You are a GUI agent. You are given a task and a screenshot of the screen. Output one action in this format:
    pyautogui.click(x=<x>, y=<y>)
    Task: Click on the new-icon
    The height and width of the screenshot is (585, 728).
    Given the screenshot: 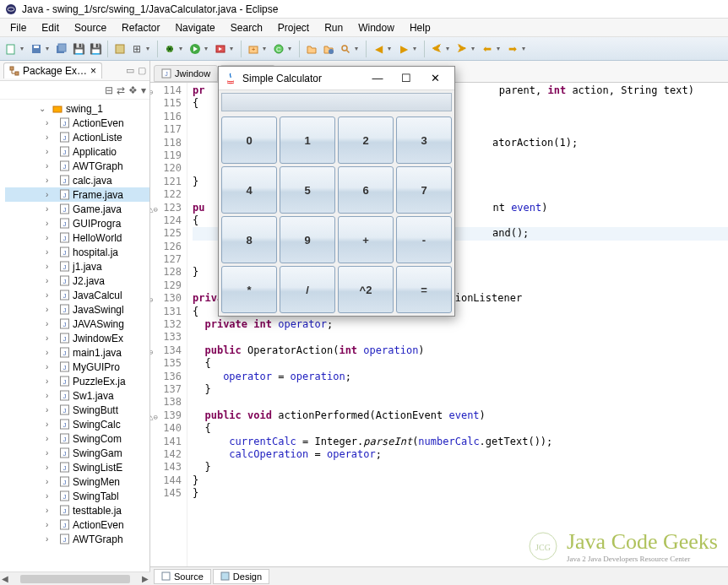 What is the action you would take?
    pyautogui.click(x=11, y=49)
    